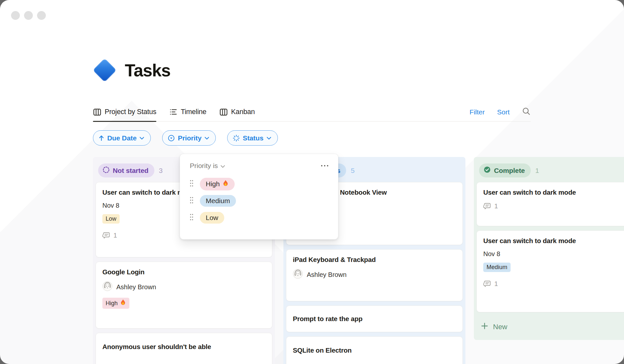  Describe the element at coordinates (212, 218) in the screenshot. I see `option-label: Low` at that location.